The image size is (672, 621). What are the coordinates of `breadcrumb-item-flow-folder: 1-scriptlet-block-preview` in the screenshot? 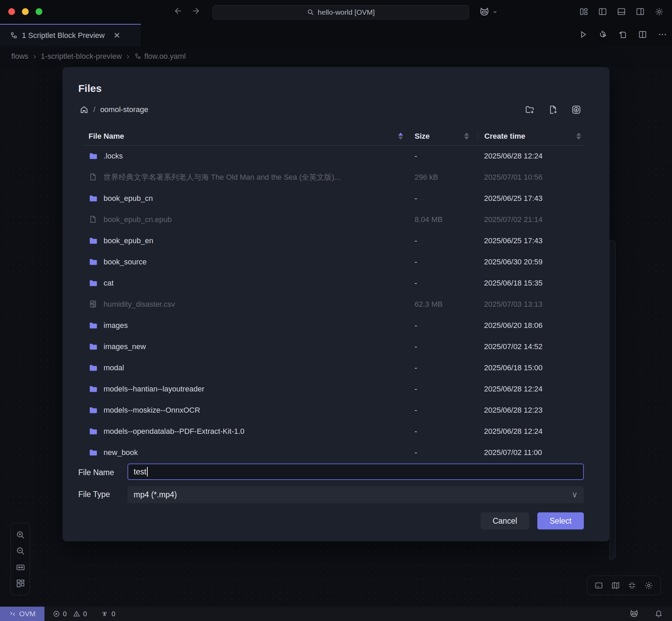 It's located at (81, 56).